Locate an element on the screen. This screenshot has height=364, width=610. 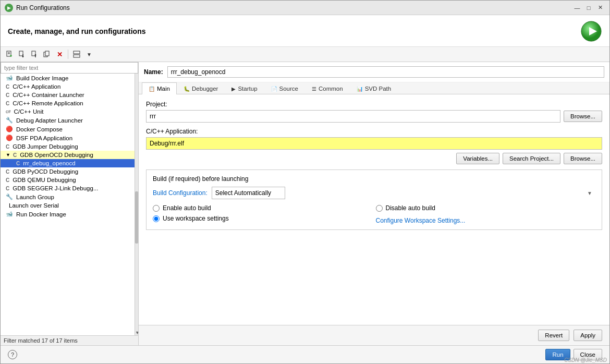
gdb-segger-icon: C is located at coordinates (7, 189).